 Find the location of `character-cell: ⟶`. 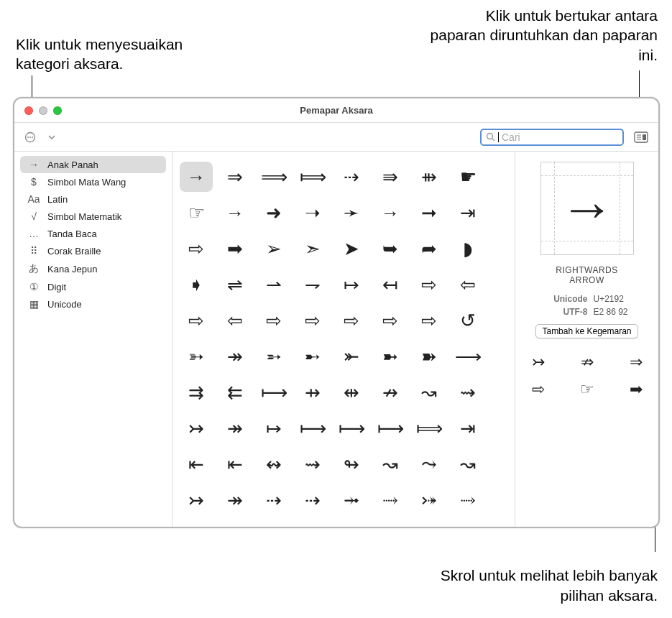

character-cell: ⟶ is located at coordinates (468, 356).